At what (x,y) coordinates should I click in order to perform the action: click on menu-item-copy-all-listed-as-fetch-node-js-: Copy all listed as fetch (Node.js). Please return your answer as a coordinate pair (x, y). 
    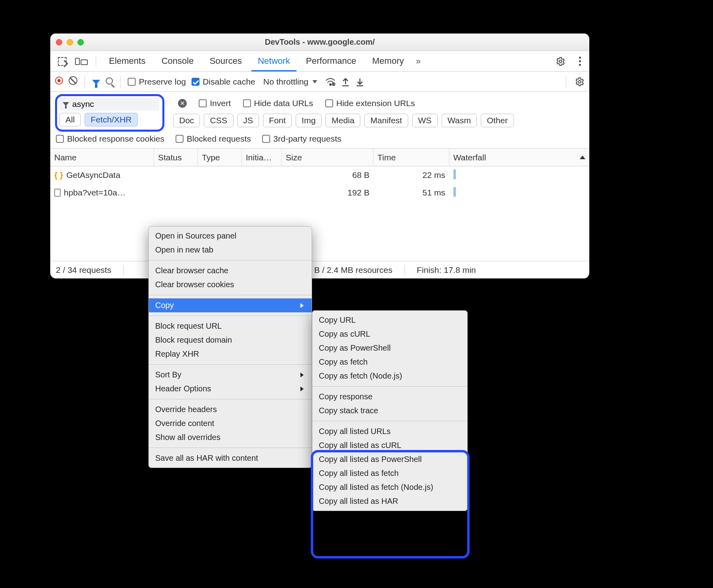
    Looking at the image, I should click on (390, 487).